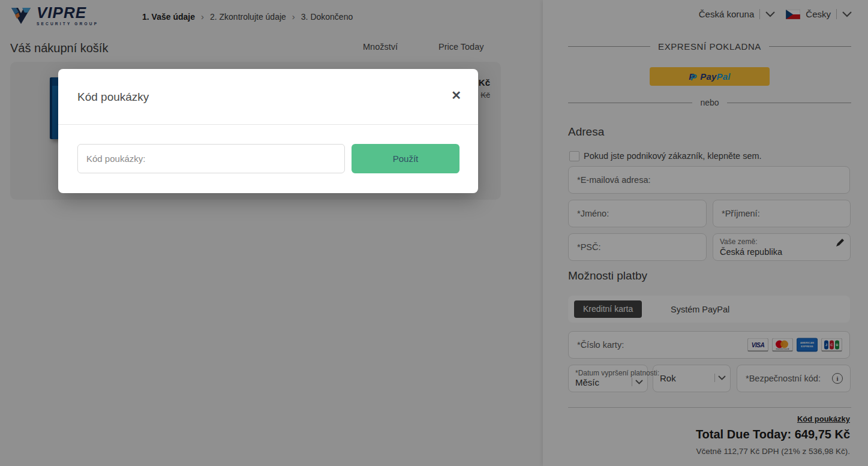  What do you see at coordinates (406, 158) in the screenshot?
I see `apply-voucher-button: Použít` at bounding box center [406, 158].